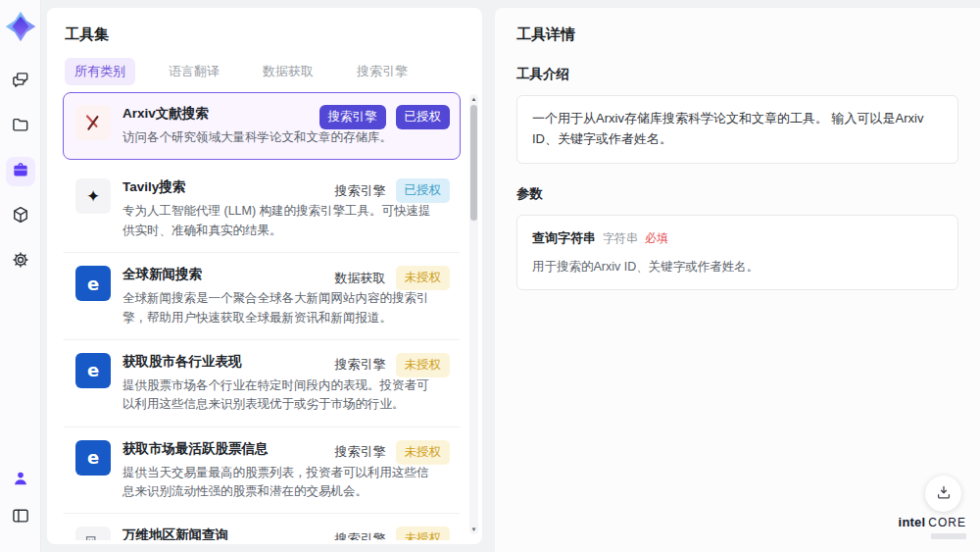  Describe the element at coordinates (21, 172) in the screenshot. I see `briefcase-icon` at that location.